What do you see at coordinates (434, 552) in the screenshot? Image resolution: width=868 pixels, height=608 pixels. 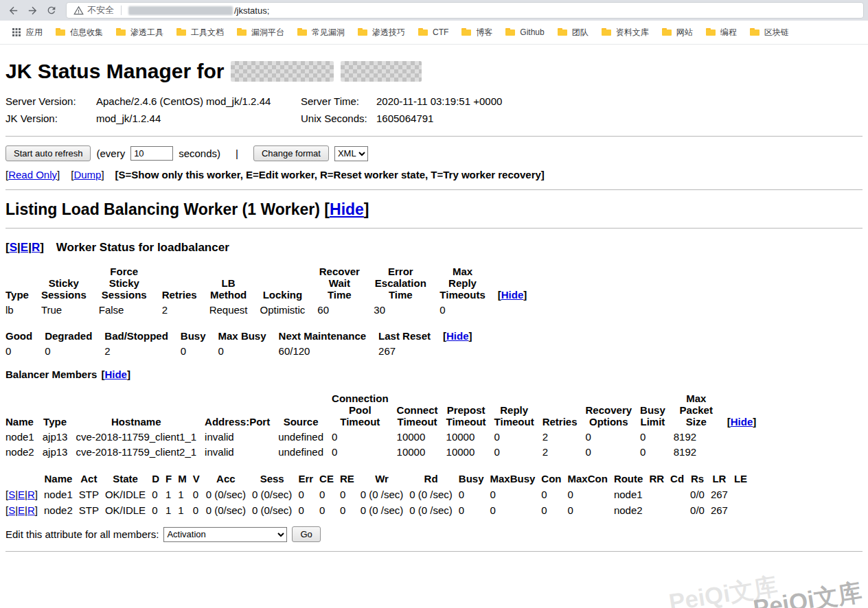 I see `divider` at bounding box center [434, 552].